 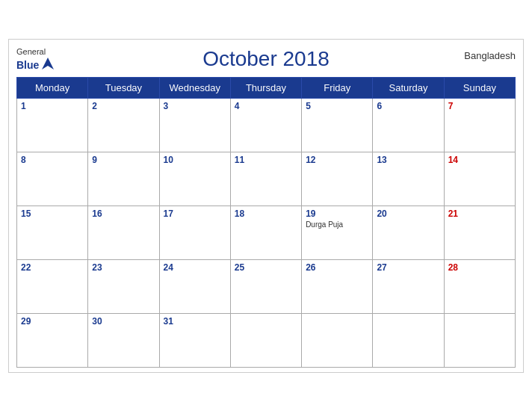 What do you see at coordinates (123, 106) in the screenshot?
I see `day-number: 2` at bounding box center [123, 106].